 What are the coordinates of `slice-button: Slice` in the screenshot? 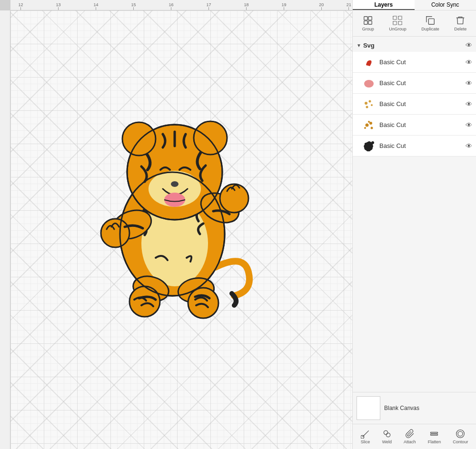 It's located at (366, 437).